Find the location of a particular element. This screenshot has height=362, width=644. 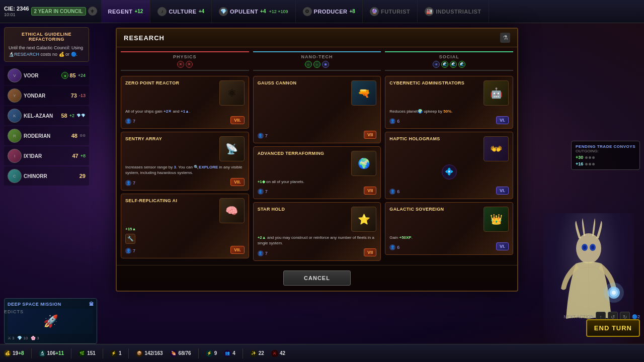

end-turn-label: END TURN is located at coordinates (613, 328).